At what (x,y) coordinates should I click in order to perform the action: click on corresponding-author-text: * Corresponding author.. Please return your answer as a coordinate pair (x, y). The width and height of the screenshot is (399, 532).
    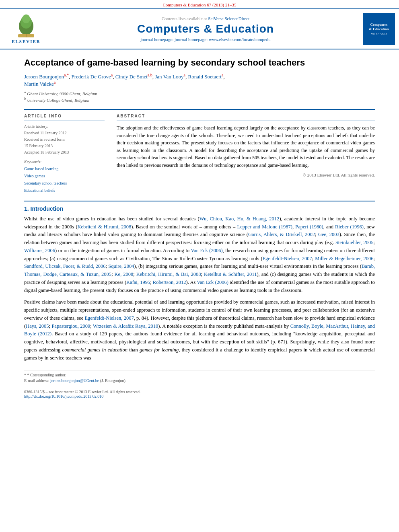
    Looking at the image, I should click on (47, 375).